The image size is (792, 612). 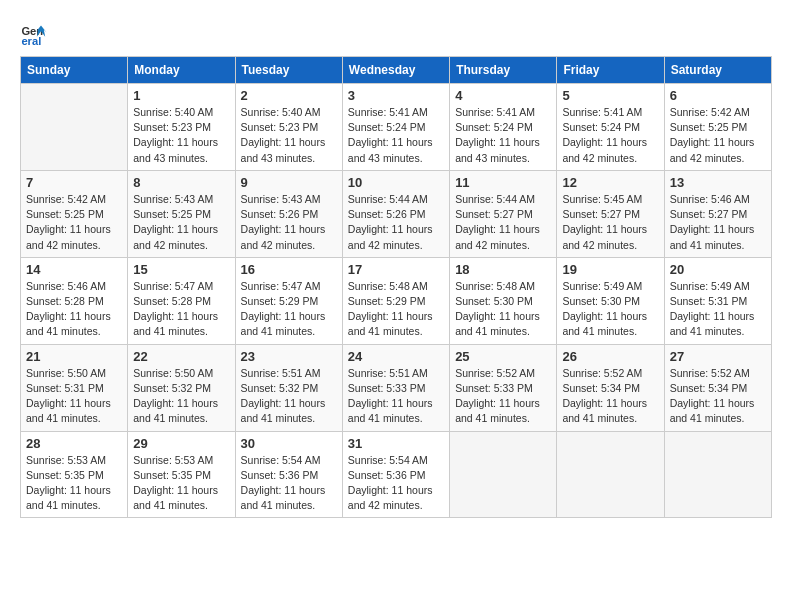 What do you see at coordinates (503, 356) in the screenshot?
I see `day-number: 25` at bounding box center [503, 356].